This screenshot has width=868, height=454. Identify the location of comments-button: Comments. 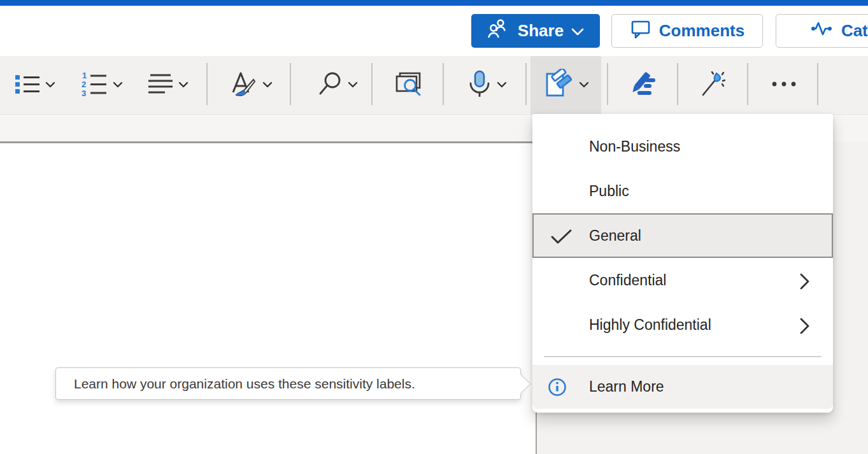
(687, 31).